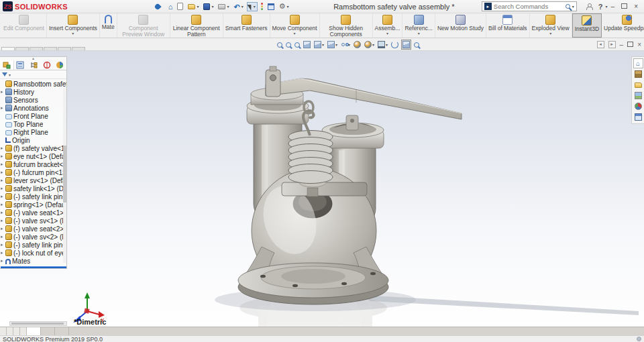 The height and width of the screenshot is (342, 644). I want to click on tree-item: ▸ (f) safety valve<1> (De, so click(34, 148).